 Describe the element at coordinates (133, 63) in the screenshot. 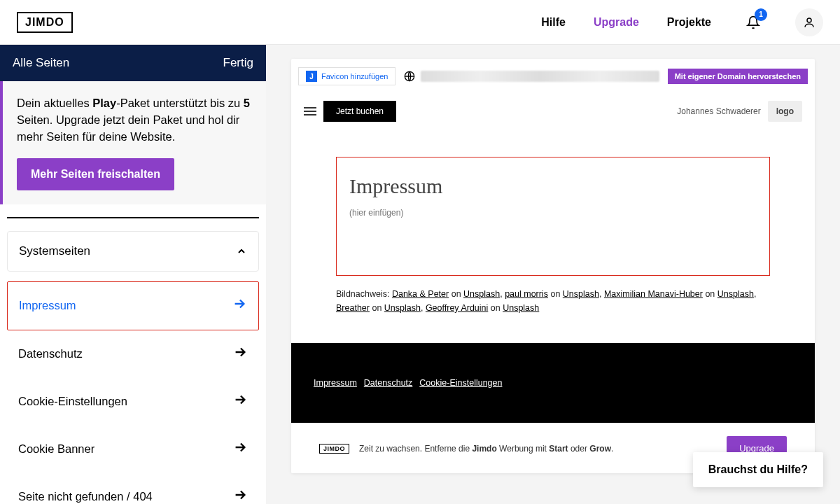

I see `sidebar-header: Alle Seiten Fertig` at that location.